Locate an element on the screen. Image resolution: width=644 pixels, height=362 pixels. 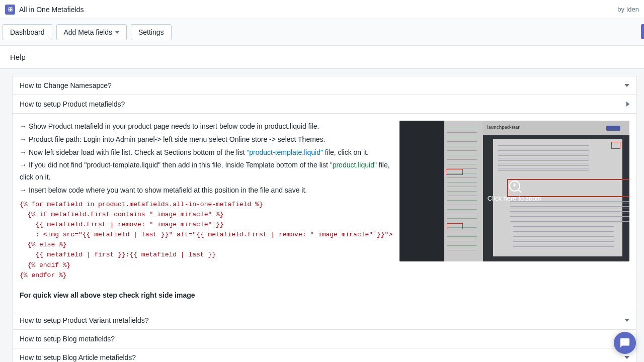
code-block: {% for metafield in product.metafields.a… is located at coordinates (206, 240).